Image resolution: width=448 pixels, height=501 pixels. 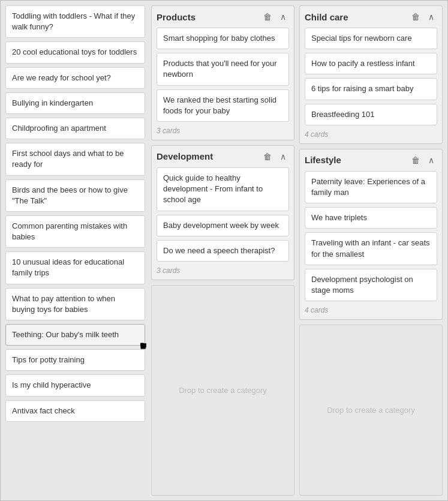 I want to click on category-header: Lifestyle🗑∧, so click(x=371, y=160).